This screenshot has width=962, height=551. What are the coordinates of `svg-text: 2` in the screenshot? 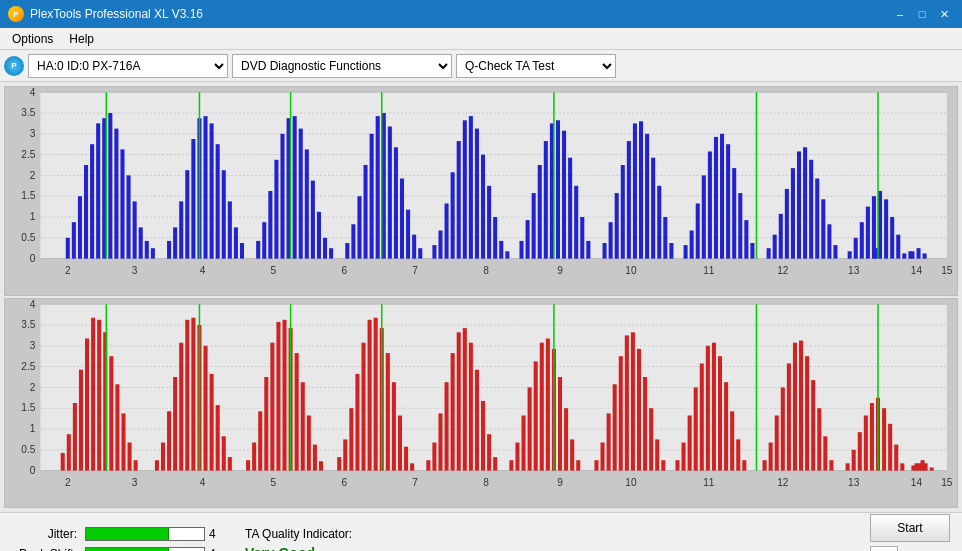 It's located at (68, 482).